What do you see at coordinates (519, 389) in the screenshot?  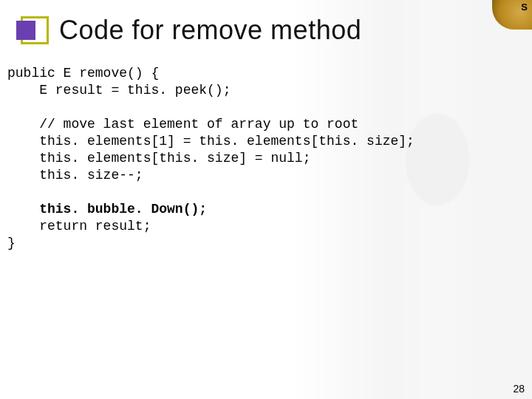 I see `page-number: 28` at bounding box center [519, 389].